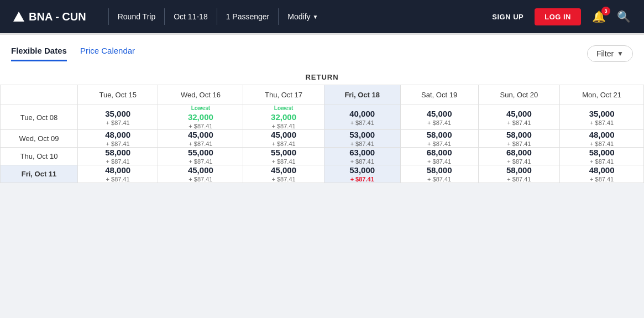 The width and height of the screenshot is (644, 318). What do you see at coordinates (439, 117) in the screenshot?
I see `cell-0-4: 45,000+ $87.41` at bounding box center [439, 117].